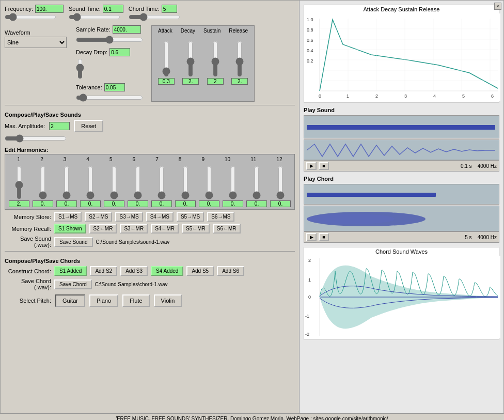 The width and height of the screenshot is (504, 420). What do you see at coordinates (240, 59) in the screenshot?
I see `adsr-release-slider` at bounding box center [240, 59].